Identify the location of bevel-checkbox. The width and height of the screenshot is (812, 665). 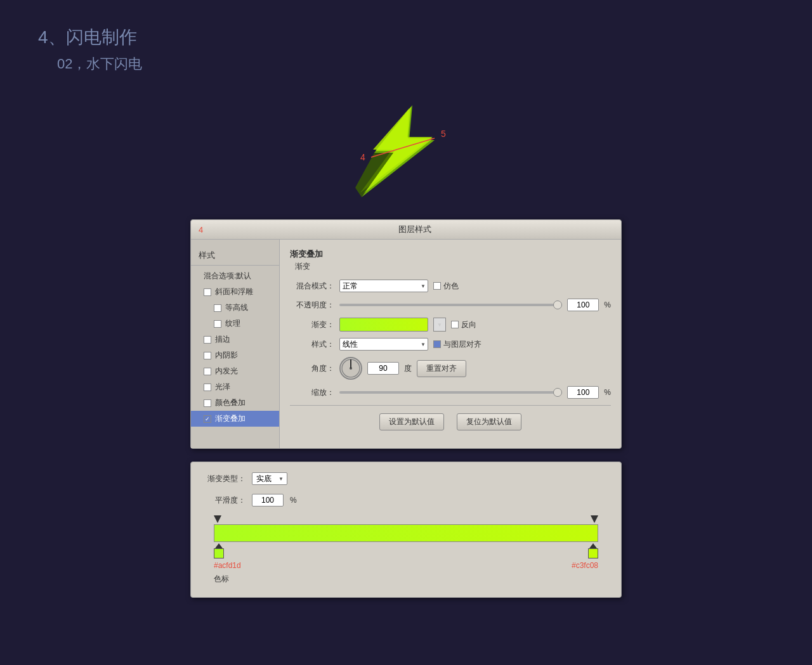
(207, 292).